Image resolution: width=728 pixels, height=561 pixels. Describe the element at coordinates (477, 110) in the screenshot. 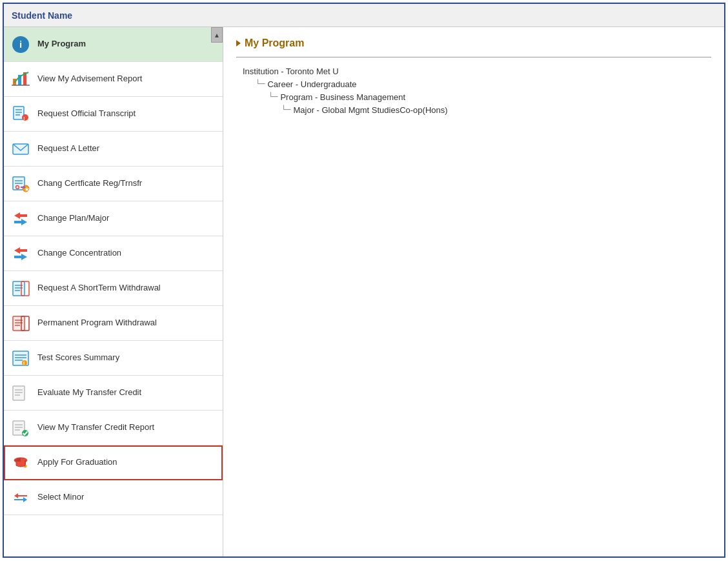

I see `tree-row: └─Major - Global Mgmt StudiesCo-op(Hons)` at that location.